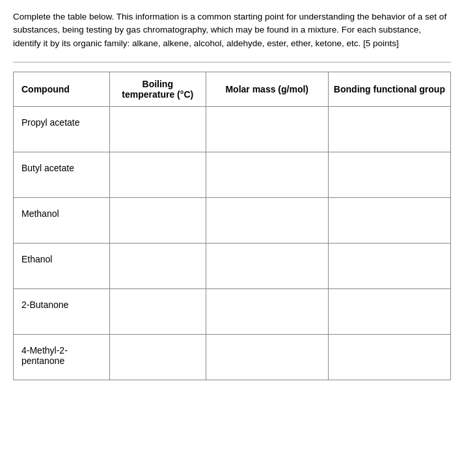 This screenshot has height=476, width=464. I want to click on table-row: Ethanol, so click(232, 266).